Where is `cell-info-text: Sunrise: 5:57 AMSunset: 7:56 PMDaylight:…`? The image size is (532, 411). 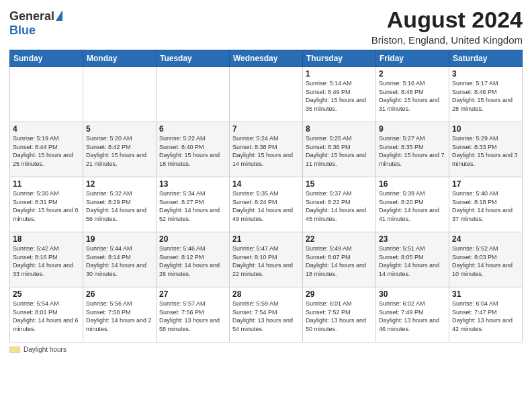
cell-info-text: Sunrise: 5:57 AMSunset: 7:56 PMDaylight:… is located at coordinates (193, 316).